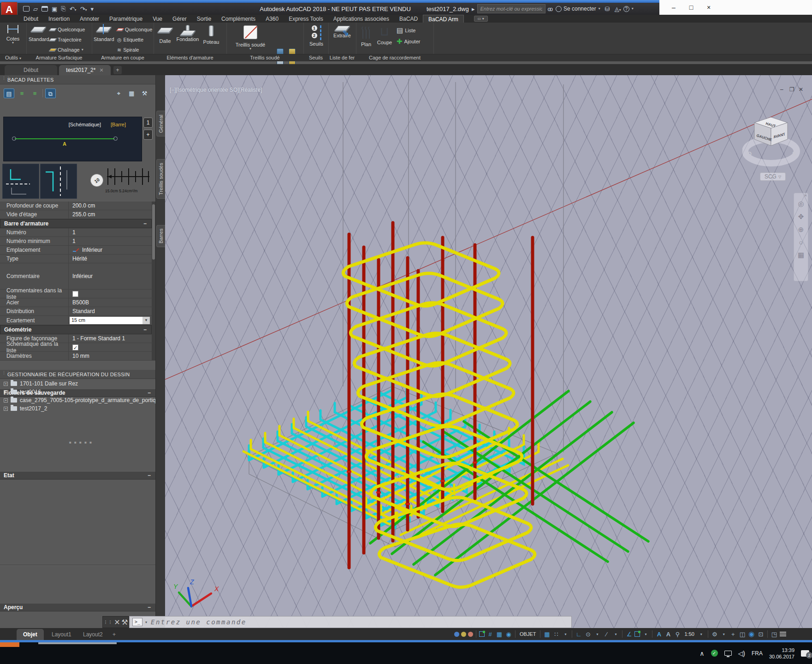 This screenshot has height=664, width=812. I want to click on tab-express-tools: Express Tools, so click(306, 18).